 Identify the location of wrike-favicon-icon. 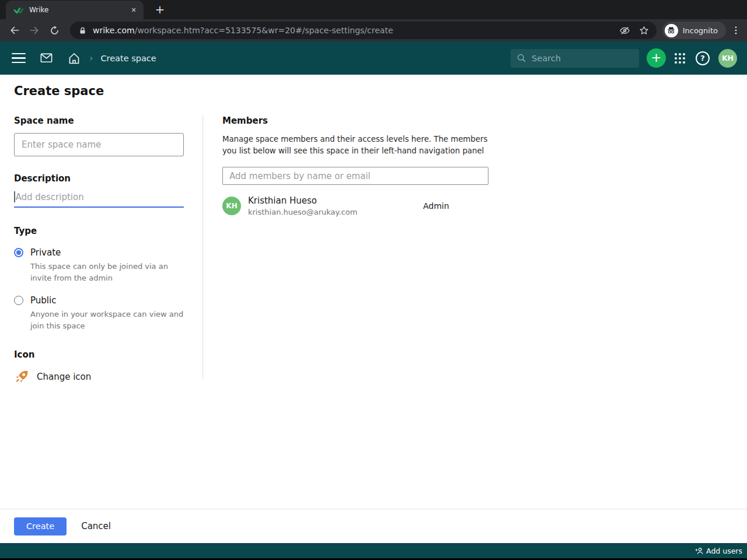
(19, 10).